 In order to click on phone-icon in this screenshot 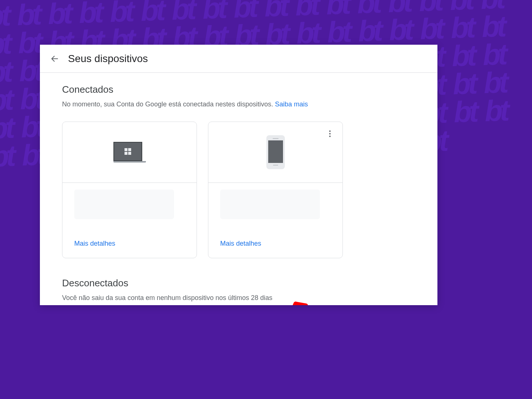, I will do `click(276, 152)`.